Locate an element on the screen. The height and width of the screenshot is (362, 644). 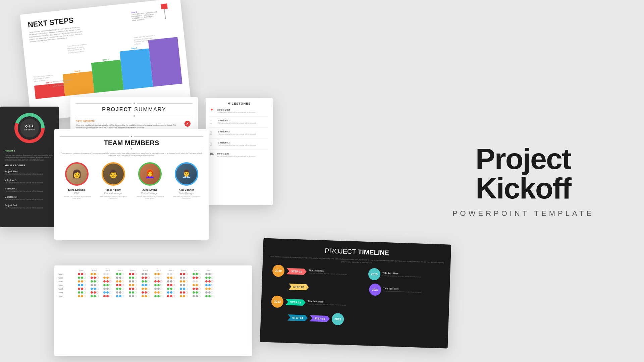
flag is located at coordinates (165, 11).